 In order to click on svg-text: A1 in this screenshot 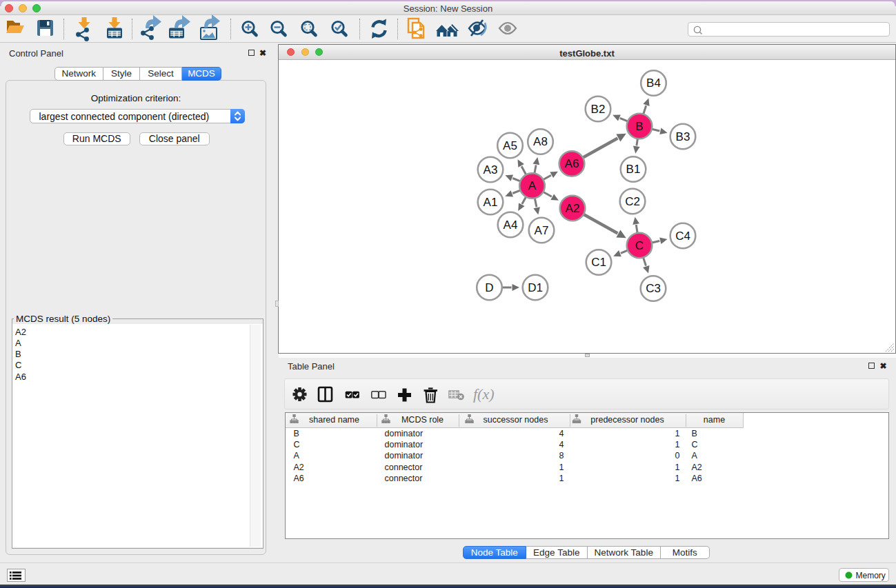, I will do `click(491, 203)`.